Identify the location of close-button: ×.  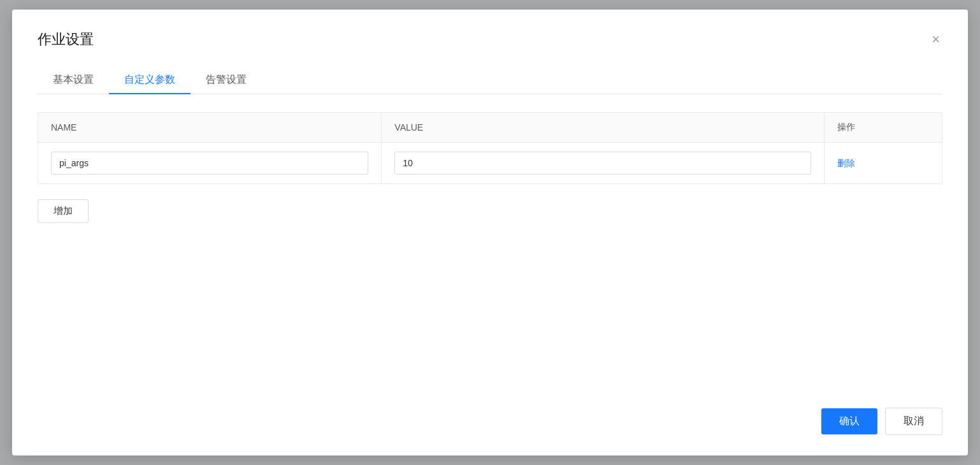
(935, 39).